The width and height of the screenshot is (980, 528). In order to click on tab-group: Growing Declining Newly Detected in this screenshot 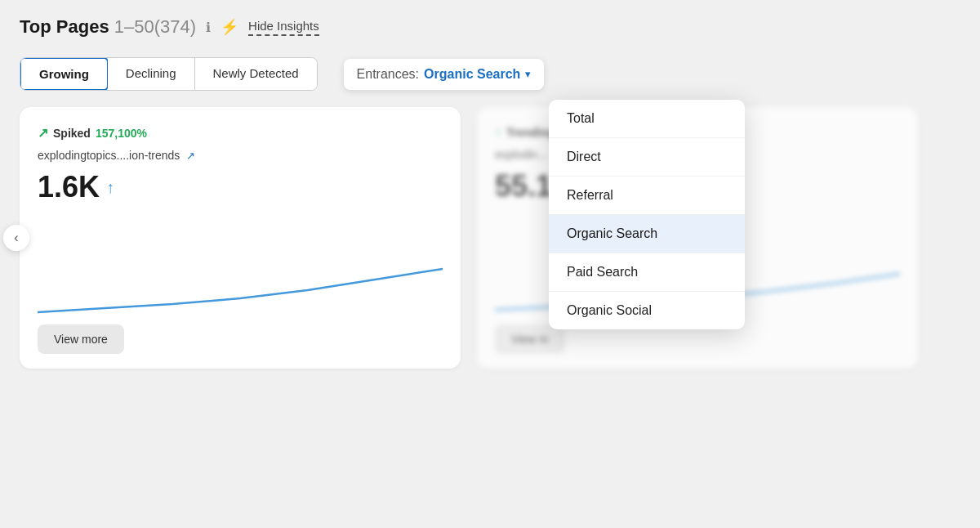, I will do `click(168, 74)`.